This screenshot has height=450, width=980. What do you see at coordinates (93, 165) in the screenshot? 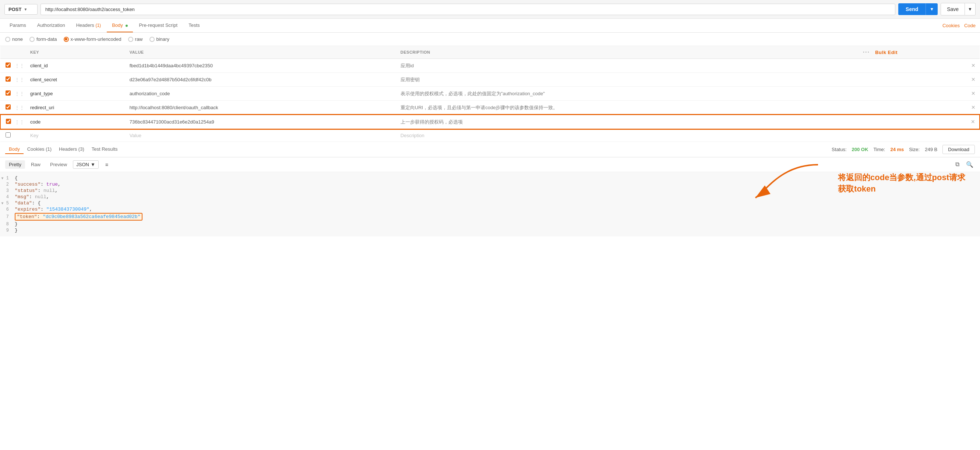
I see `format-chevron-icon: ▼` at bounding box center [93, 165].